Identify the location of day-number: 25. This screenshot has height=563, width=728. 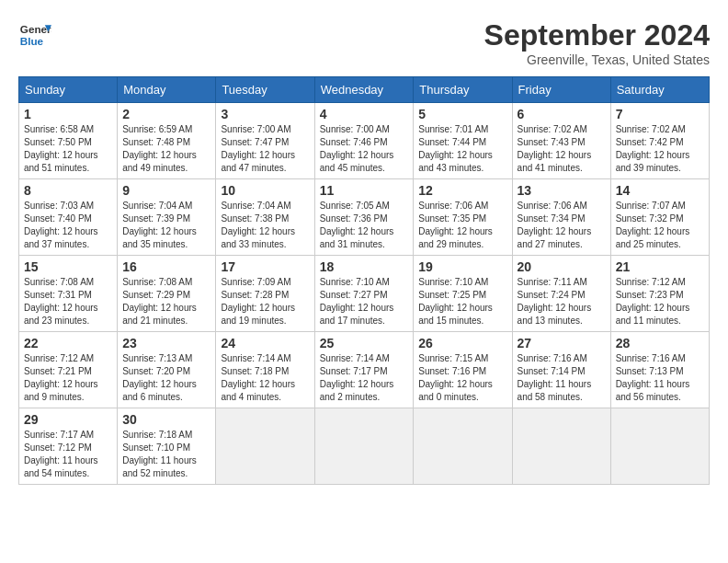
(364, 343).